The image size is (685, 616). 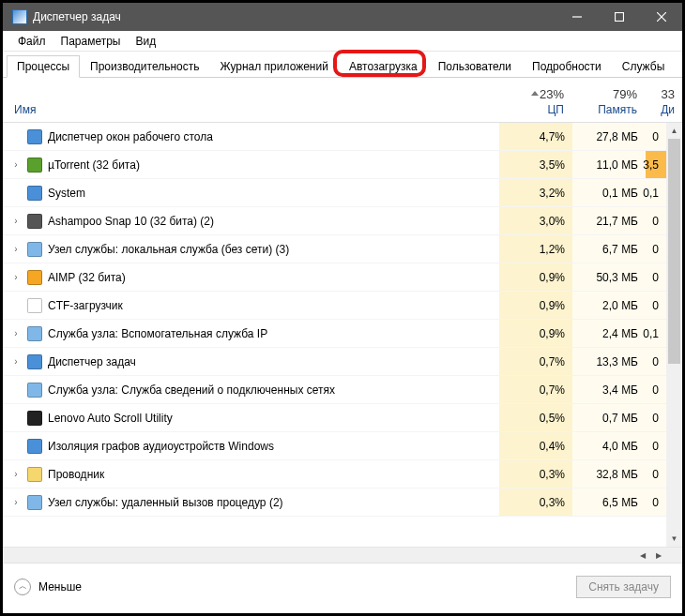 What do you see at coordinates (334, 165) in the screenshot?
I see `process-row: ›µTorrent (32 бита)3,5%11,0 МБ3,5` at bounding box center [334, 165].